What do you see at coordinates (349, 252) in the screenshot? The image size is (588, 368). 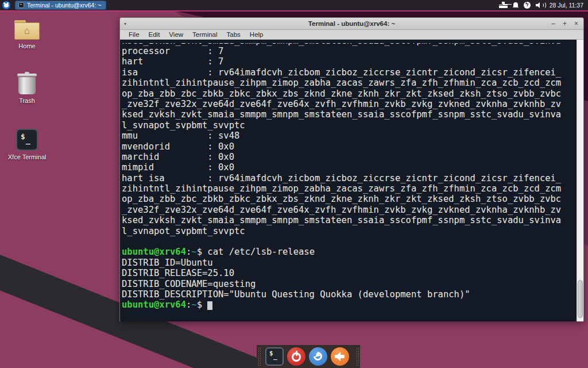 I see `terminal-line: ubuntu@xrv64:~$ cat /etc/lsb-release` at bounding box center [349, 252].